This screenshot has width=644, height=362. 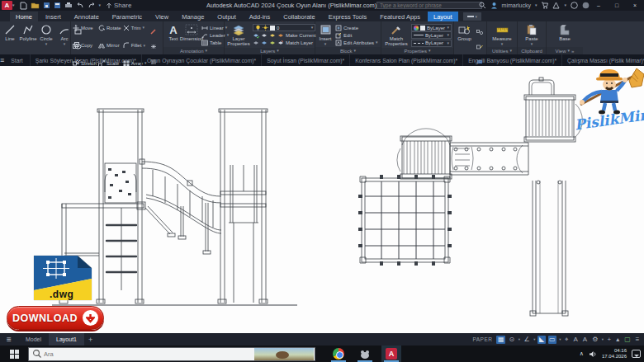 What do you see at coordinates (127, 16) in the screenshot?
I see `tab-parametric: Parametric` at bounding box center [127, 16].